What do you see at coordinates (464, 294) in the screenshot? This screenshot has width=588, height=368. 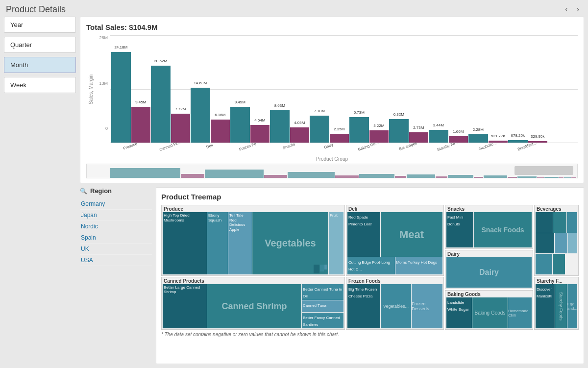 I see `baking-section-label: Baking Goods` at bounding box center [464, 294].